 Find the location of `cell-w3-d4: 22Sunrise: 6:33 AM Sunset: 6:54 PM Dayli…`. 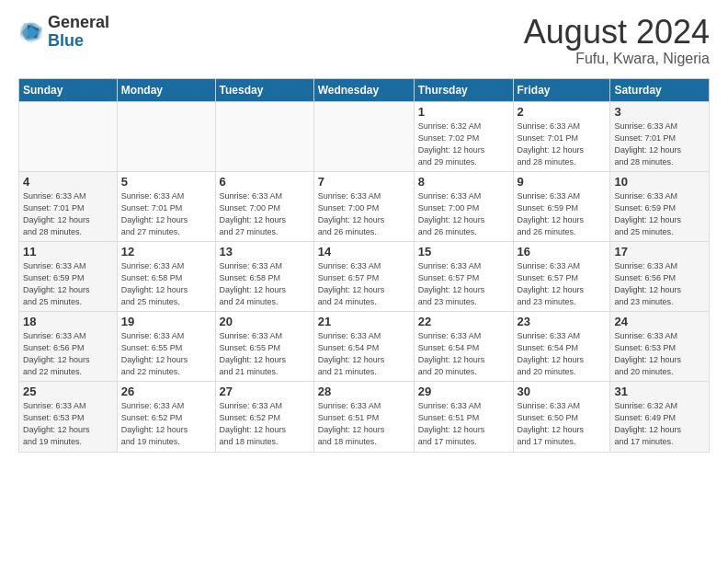

cell-w3-d4: 22Sunrise: 6:33 AM Sunset: 6:54 PM Dayli… is located at coordinates (463, 347).